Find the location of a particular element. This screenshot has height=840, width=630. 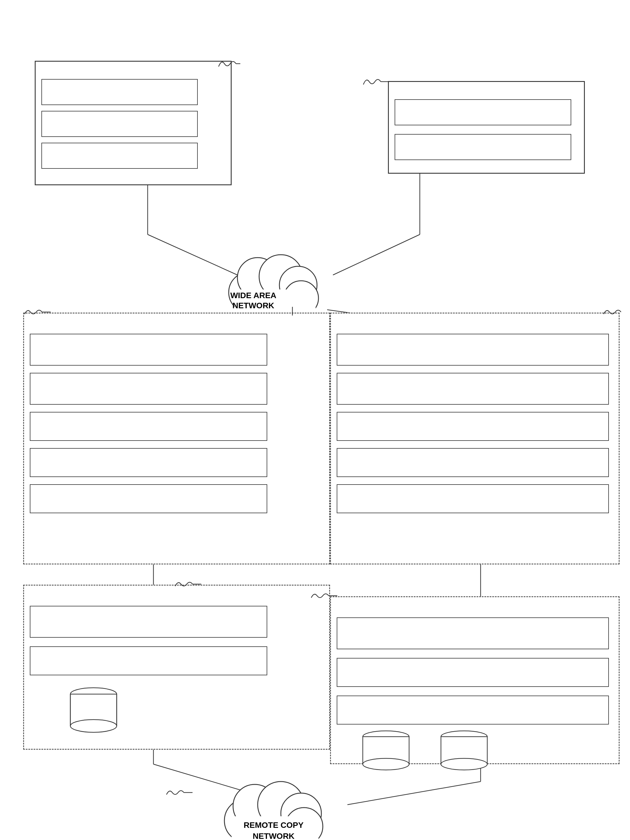

request-log-box is located at coordinates (120, 124).